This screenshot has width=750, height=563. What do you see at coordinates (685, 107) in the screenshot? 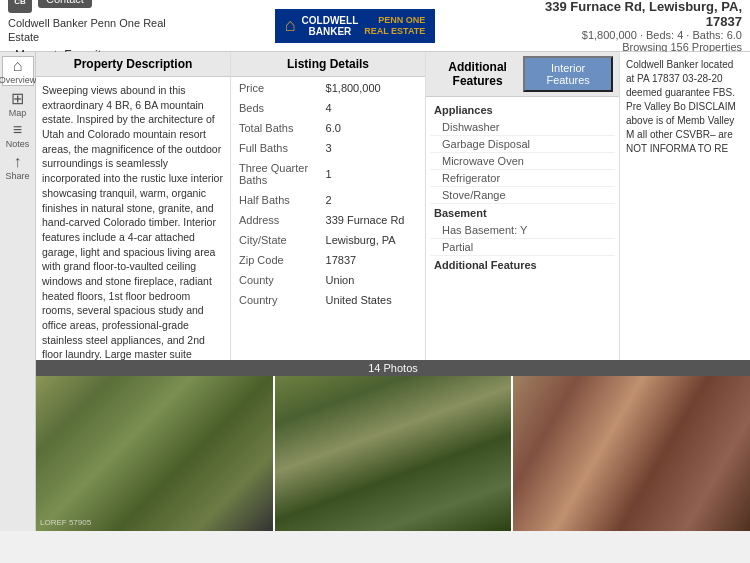
I see `notes-body: Coldwell Banker located at PA 17837 03-2…` at bounding box center [685, 107].